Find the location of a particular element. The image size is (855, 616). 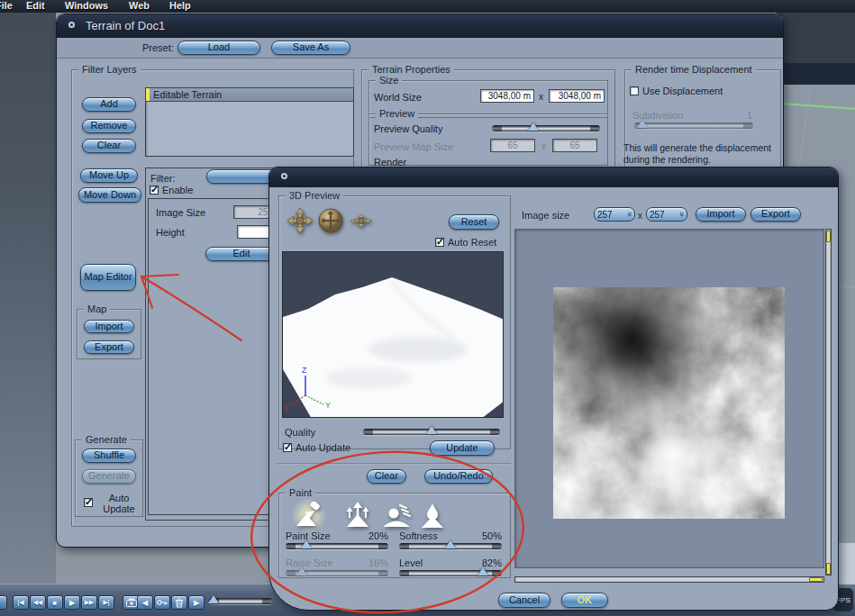

shuffle-button: Shuffle is located at coordinates (109, 456).